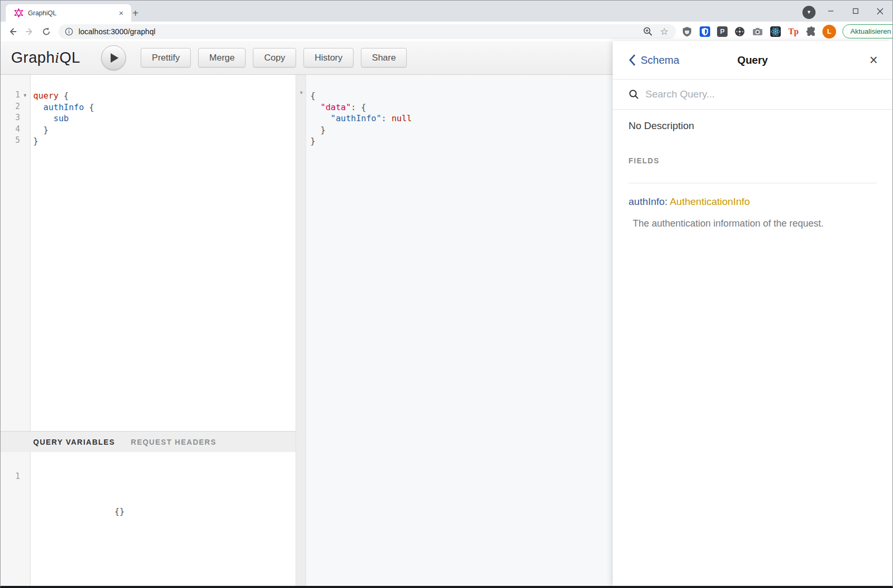  I want to click on address-bar: localhost:3000/graphql ☆, so click(367, 32).